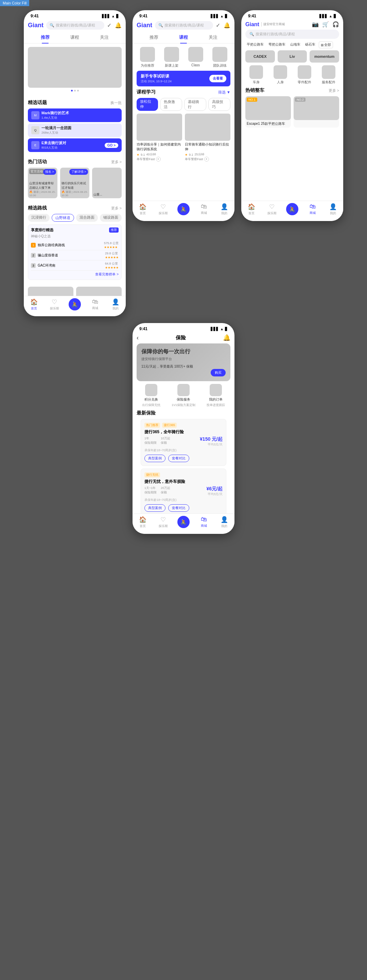  I want to click on bike-type-mountain: 山地车, so click(295, 45).